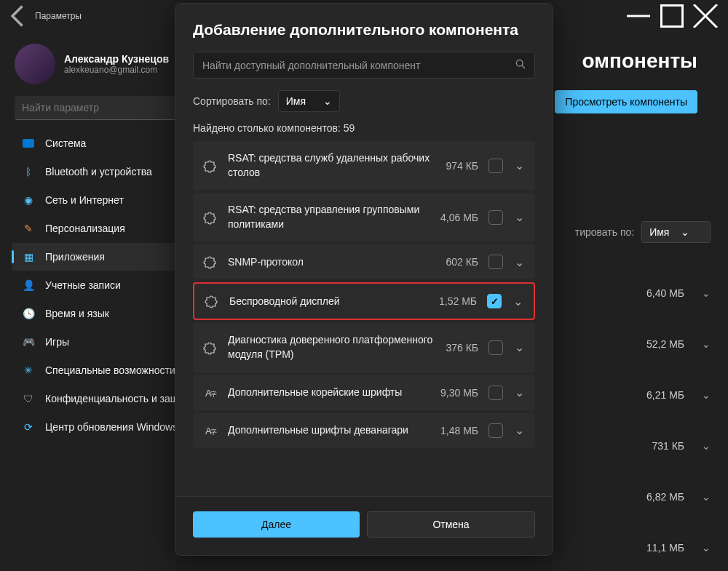 The width and height of the screenshot is (728, 571). I want to click on bg-item: 52,2 МБ⌄, so click(678, 344).